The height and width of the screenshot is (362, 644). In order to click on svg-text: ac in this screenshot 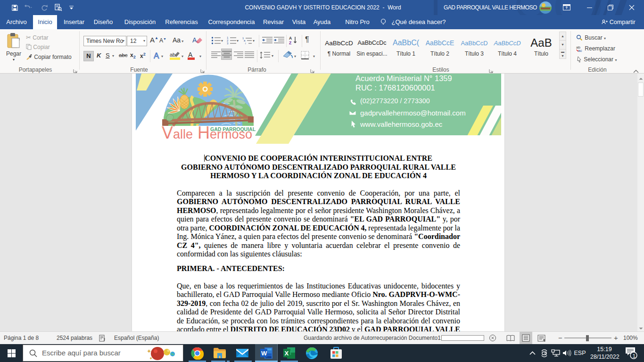, I will do `click(580, 50)`.